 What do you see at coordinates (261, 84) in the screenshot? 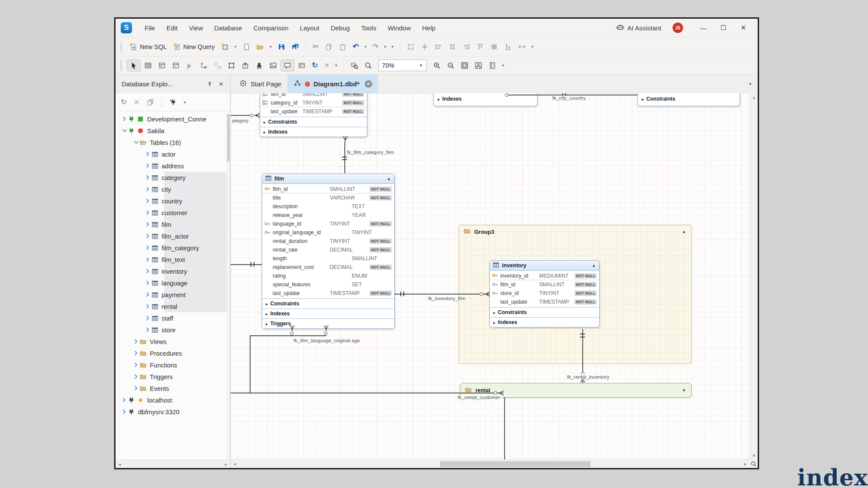
I see `tab-start-page: Start Page` at bounding box center [261, 84].